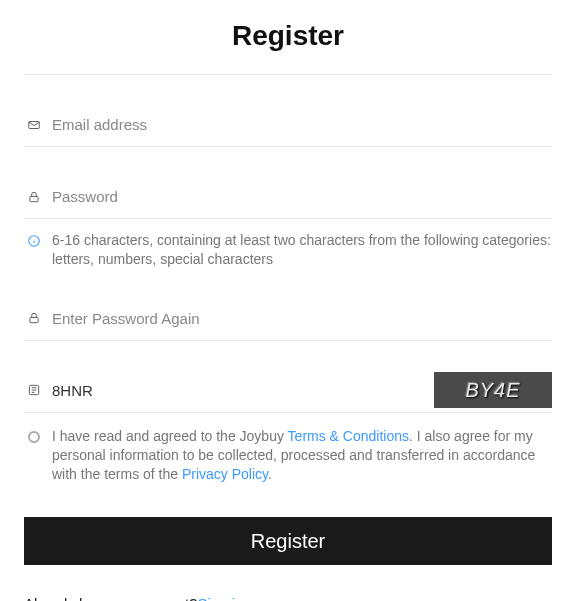  Describe the element at coordinates (348, 436) in the screenshot. I see `terms-conditions-link: Terms & Conditions` at that location.